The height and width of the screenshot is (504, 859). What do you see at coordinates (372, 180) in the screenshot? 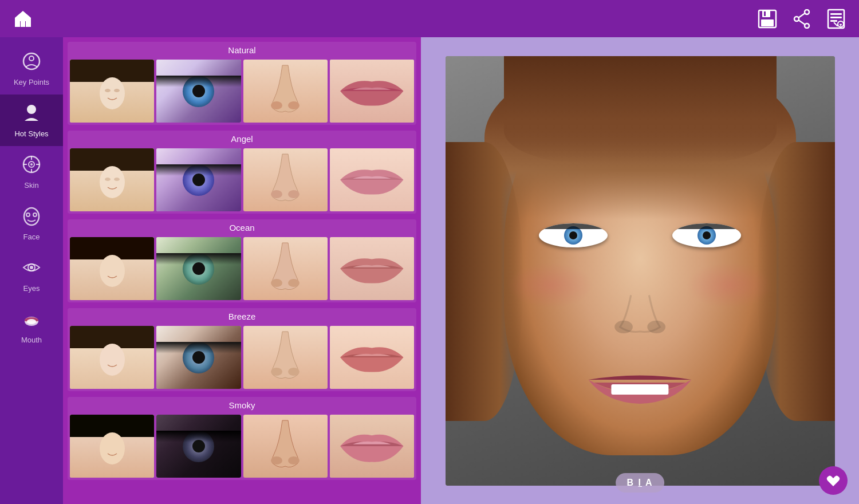
I see `style-thumb-lip-angel` at bounding box center [372, 180].